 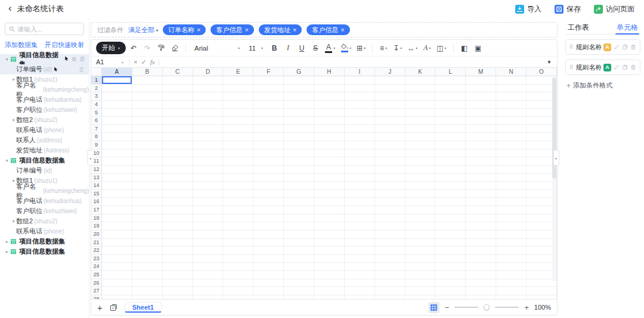 I want to click on tree-item-shuzu2: ▾数组2(shuzu2), so click(x=44, y=120).